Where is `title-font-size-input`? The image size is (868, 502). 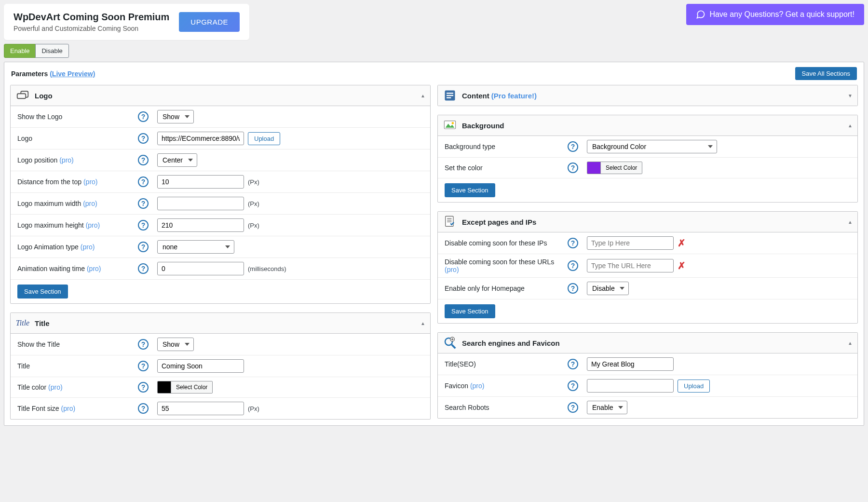
title-font-size-input is located at coordinates (201, 408).